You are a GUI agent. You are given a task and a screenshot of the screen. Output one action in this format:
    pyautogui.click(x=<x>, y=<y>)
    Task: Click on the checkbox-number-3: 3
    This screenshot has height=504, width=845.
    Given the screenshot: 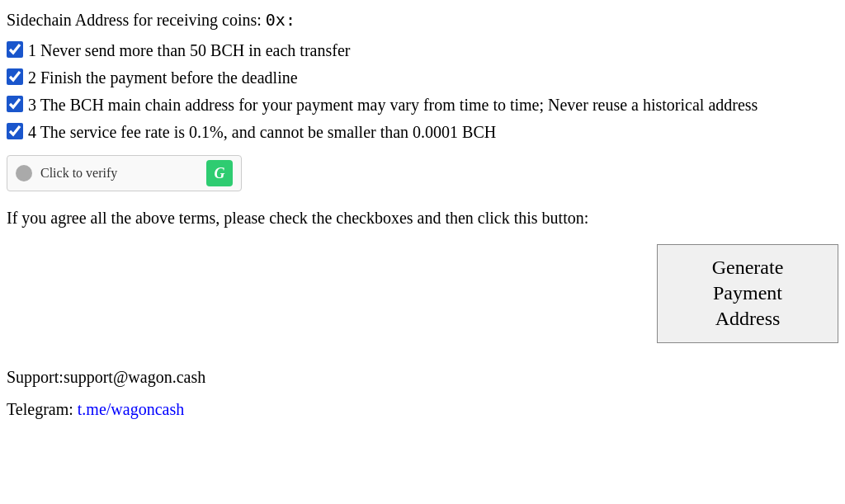 What is the action you would take?
    pyautogui.click(x=35, y=105)
    